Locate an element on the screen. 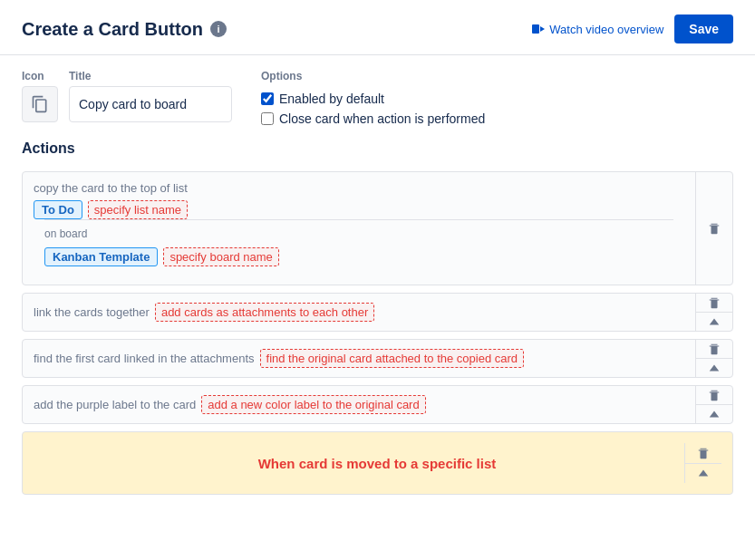 This screenshot has height=560, width=755. action-link-up-btn is located at coordinates (714, 321).